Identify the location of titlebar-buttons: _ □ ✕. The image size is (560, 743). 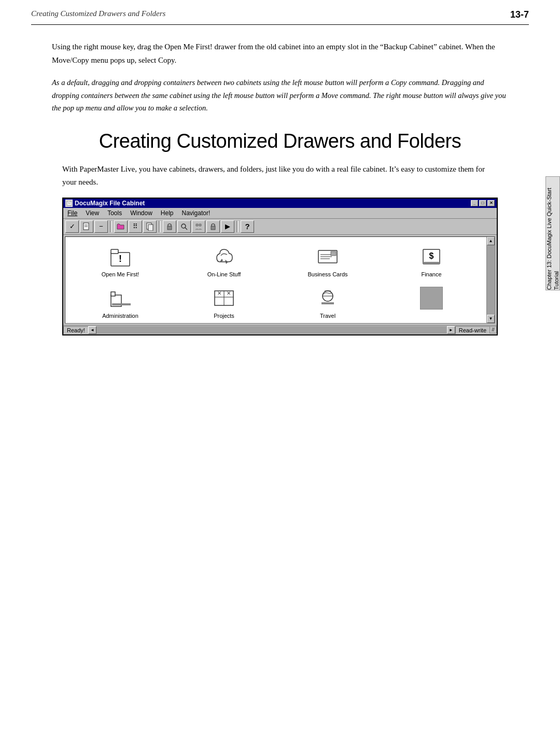
(483, 203).